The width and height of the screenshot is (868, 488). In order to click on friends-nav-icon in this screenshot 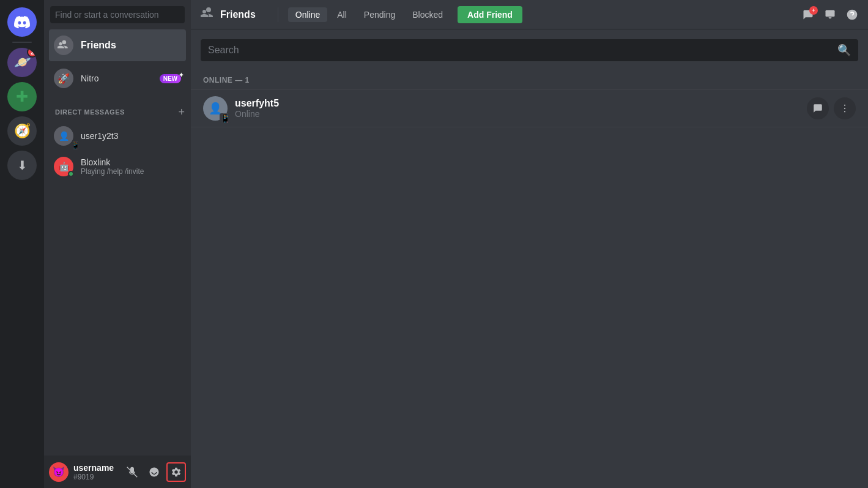, I will do `click(64, 45)`.